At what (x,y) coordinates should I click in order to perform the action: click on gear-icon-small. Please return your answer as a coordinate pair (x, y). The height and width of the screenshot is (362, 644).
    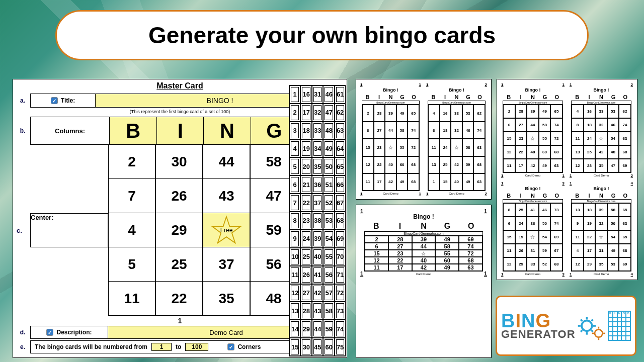
    Looking at the image, I should click on (599, 333).